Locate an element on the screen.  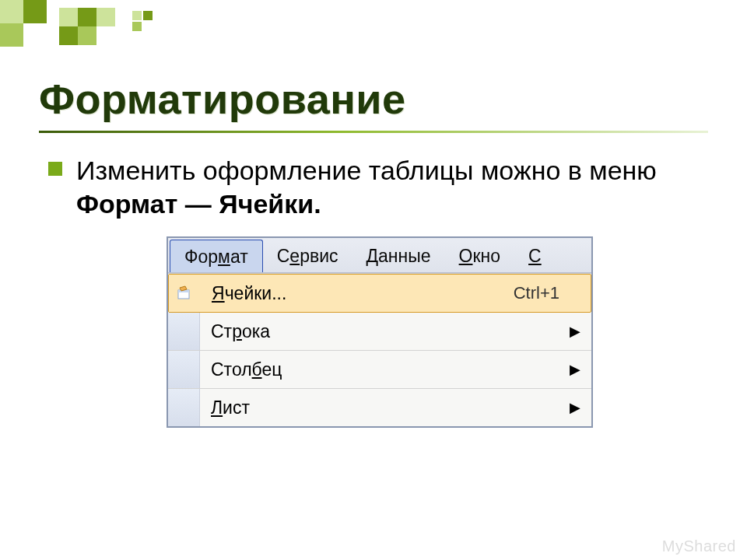
dropdown-item-label: Строка is located at coordinates (384, 331).